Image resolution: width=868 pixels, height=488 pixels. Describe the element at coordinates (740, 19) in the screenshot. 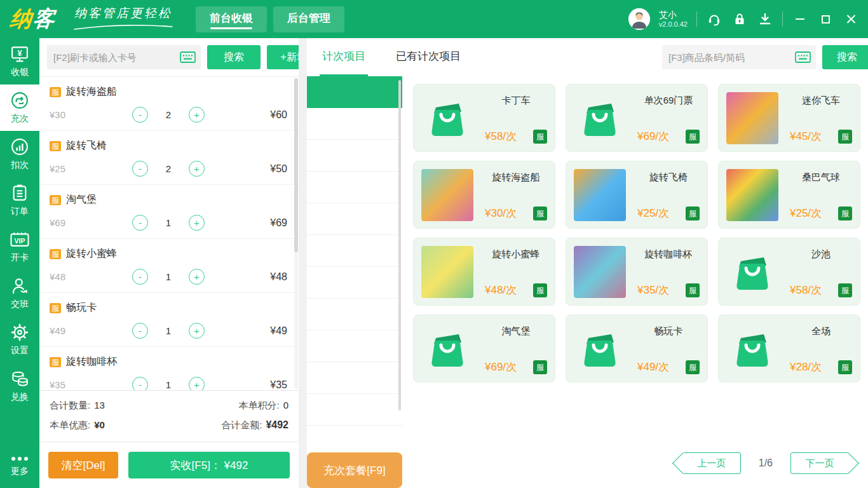

I see `lock-icon` at that location.